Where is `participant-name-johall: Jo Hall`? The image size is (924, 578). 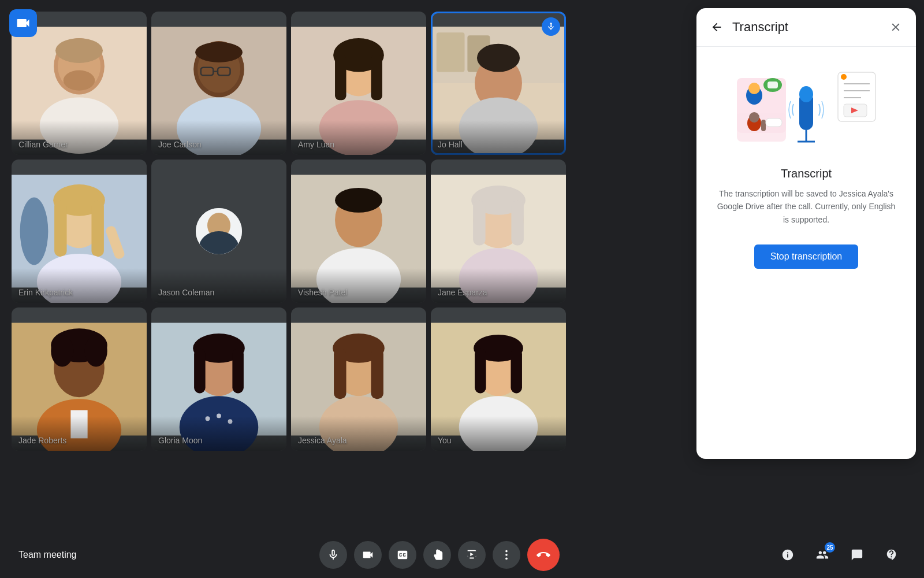
participant-name-johall: Jo Hall is located at coordinates (450, 144).